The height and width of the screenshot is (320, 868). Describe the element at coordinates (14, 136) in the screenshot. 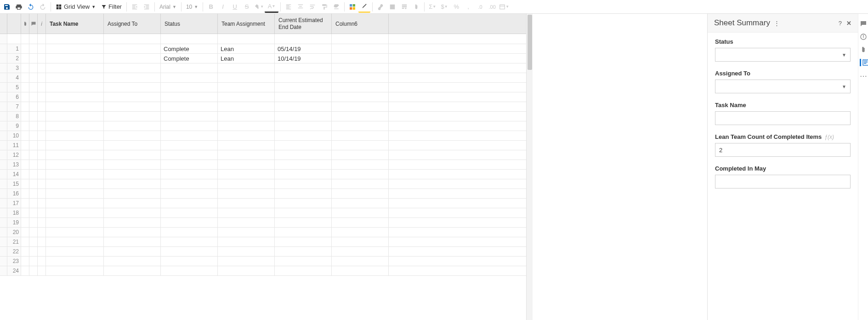

I see `row-number: 10` at that location.